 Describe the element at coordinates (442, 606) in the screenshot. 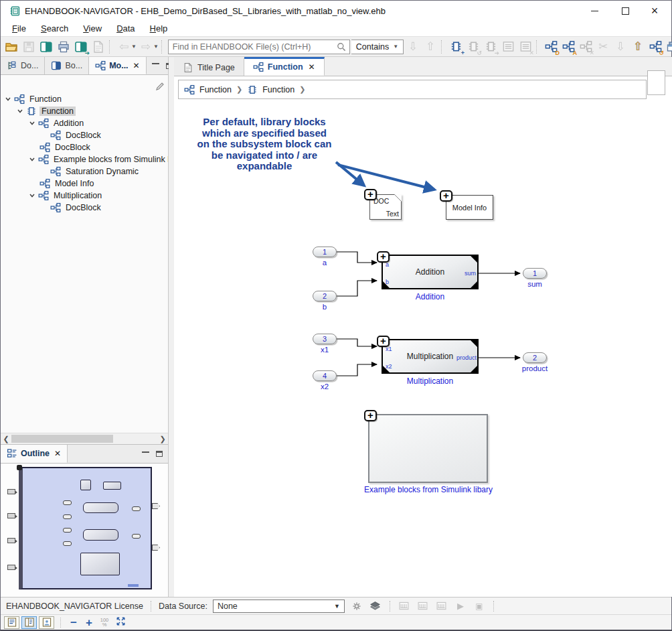

I see `measure-config-button` at that location.